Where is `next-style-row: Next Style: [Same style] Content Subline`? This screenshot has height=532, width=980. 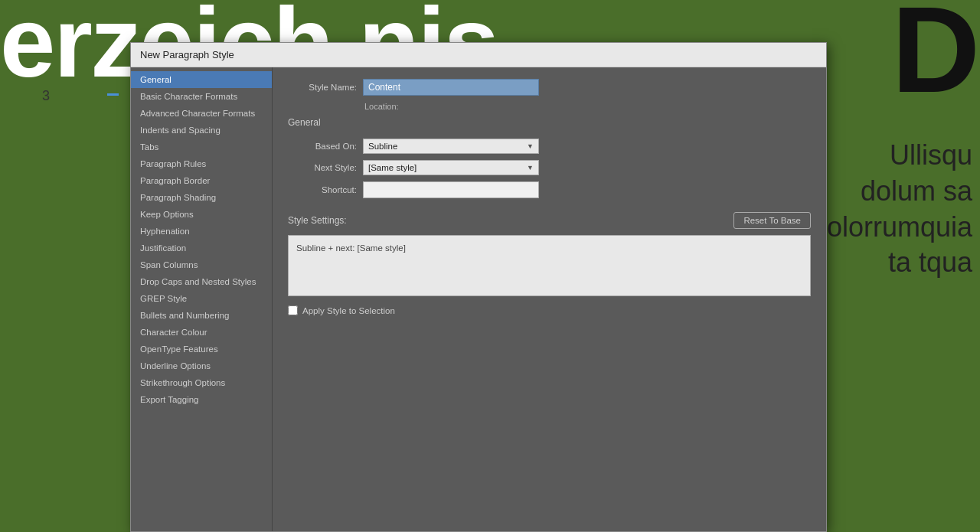
next-style-row: Next Style: [Same style] Content Subline is located at coordinates (550, 168).